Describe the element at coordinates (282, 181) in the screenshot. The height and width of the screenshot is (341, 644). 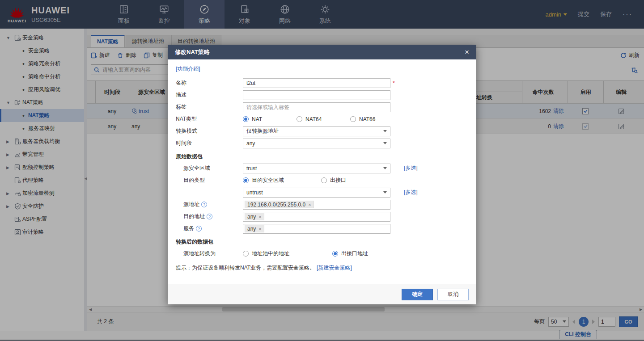
I see `radio-dest-zone: 目的安全区域` at that location.